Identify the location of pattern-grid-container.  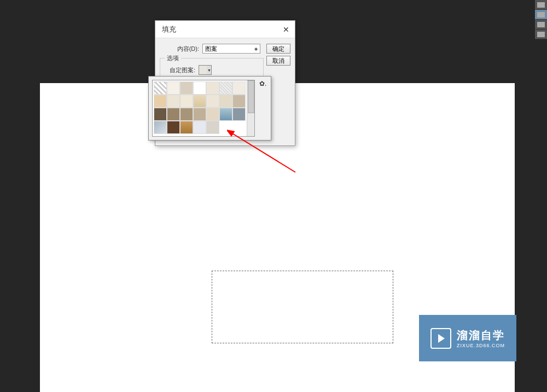
(203, 108).